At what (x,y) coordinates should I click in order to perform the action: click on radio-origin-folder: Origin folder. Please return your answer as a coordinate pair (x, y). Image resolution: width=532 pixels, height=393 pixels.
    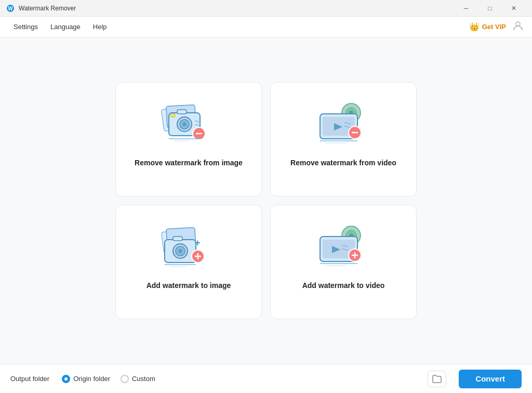
    Looking at the image, I should click on (86, 379).